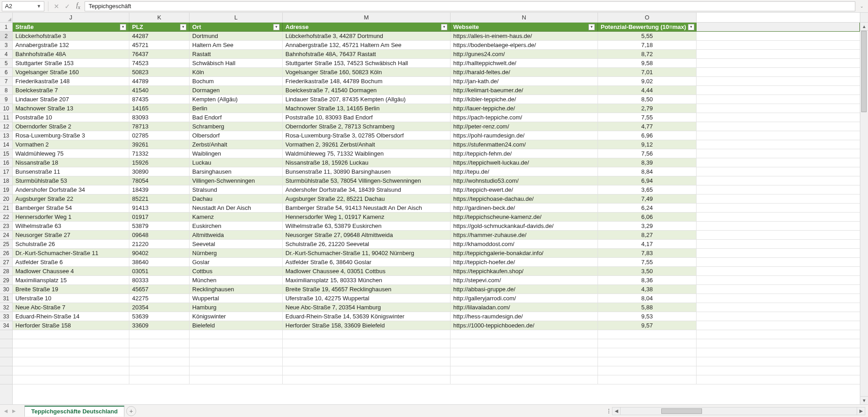  What do you see at coordinates (236, 280) in the screenshot?
I see `cell-ort: München` at bounding box center [236, 280].